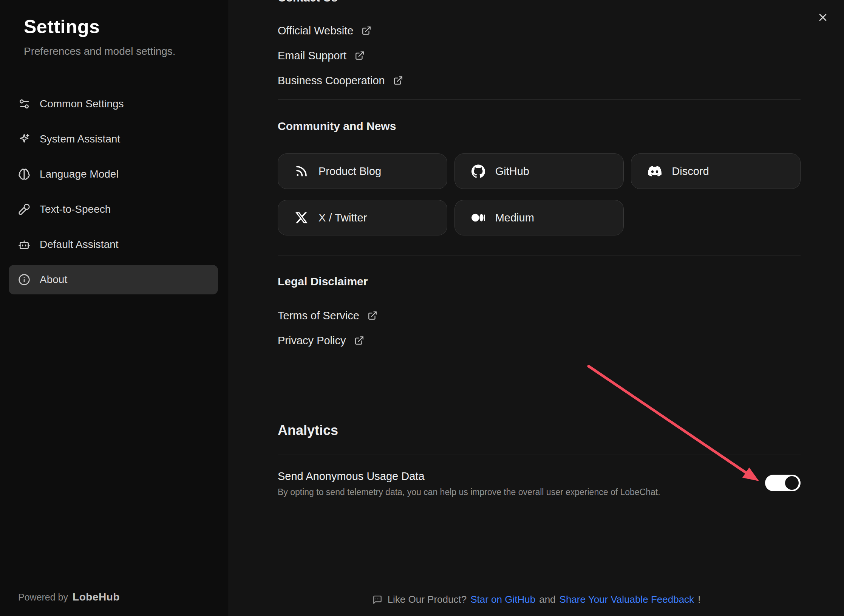 The height and width of the screenshot is (616, 844). Describe the element at coordinates (469, 492) in the screenshot. I see `telemetry-setting-description: By opting to send telemetry data, you ca…` at that location.